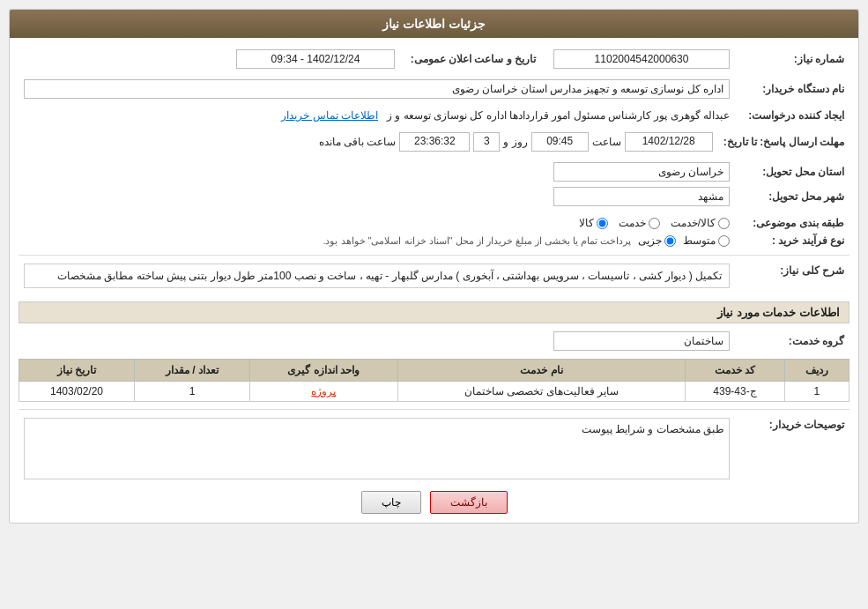 This screenshot has width=868, height=609. What do you see at coordinates (192, 391) in the screenshot?
I see `cell-tedad: 1` at bounding box center [192, 391].